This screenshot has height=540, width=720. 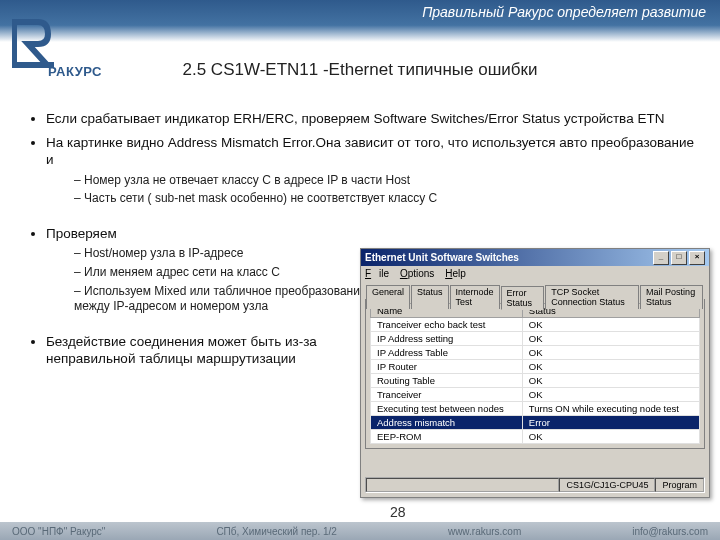 I want to click on table-row: Tranceiver echo back testOK, so click(x=536, y=325).